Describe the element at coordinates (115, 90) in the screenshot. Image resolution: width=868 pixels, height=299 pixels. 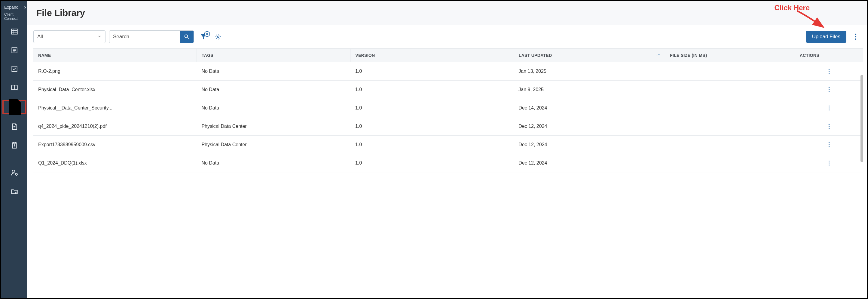
I see `cell-name: Physical_Data_Center.xlsx` at that location.